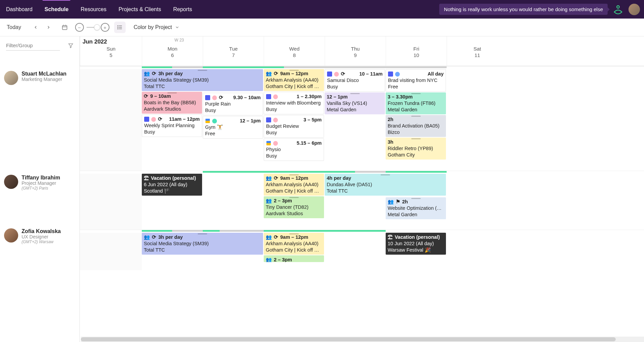  What do you see at coordinates (93, 9) in the screenshot?
I see `nav-resources: Resources` at bounding box center [93, 9].